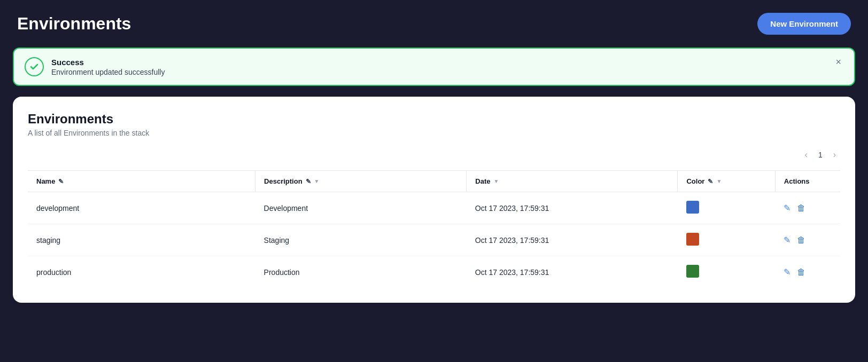 Image resolution: width=868 pixels, height=362 pixels. Describe the element at coordinates (361, 272) in the screenshot. I see `cell-desc-2: Production` at that location.